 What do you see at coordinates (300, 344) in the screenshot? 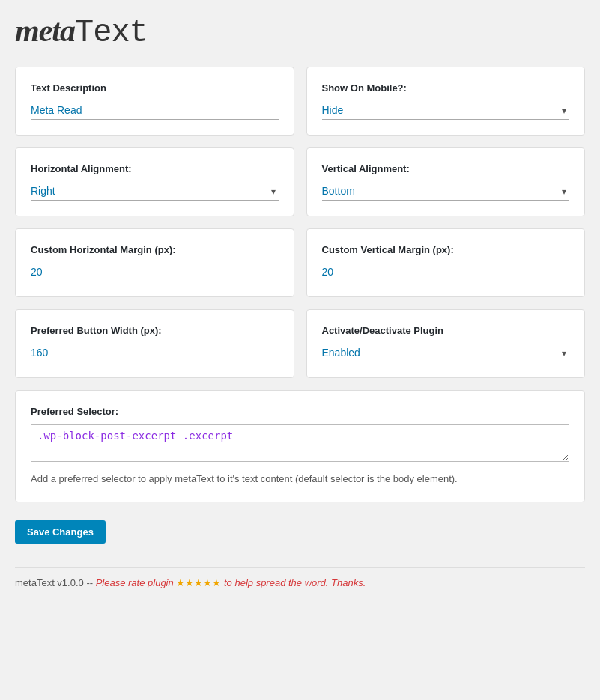
I see `row-4: Preferred Button Width (px): Activate/De…` at bounding box center [300, 344].